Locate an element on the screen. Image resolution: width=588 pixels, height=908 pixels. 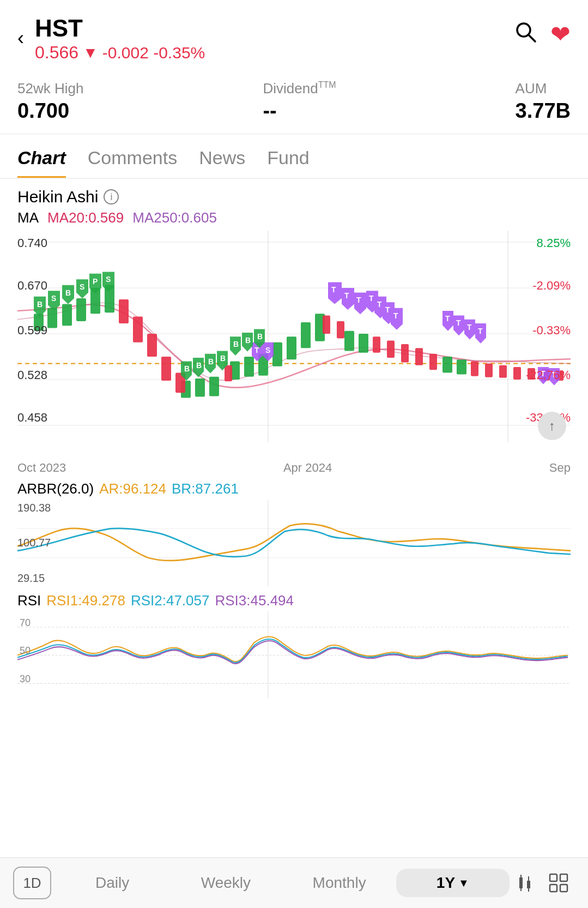
tab-news: News is located at coordinates (222, 163).